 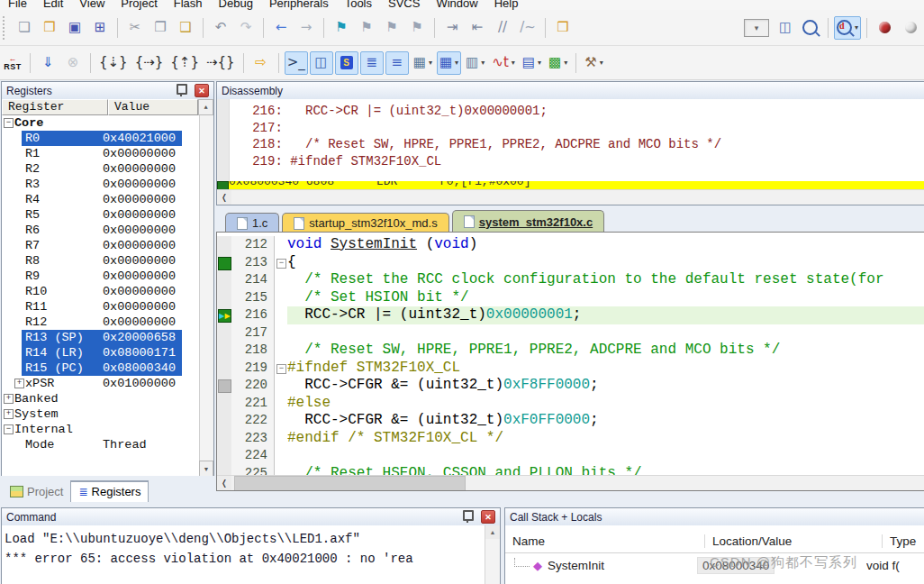 What do you see at coordinates (185, 63) in the screenshot?
I see `step-out-button: {⇡}` at bounding box center [185, 63].